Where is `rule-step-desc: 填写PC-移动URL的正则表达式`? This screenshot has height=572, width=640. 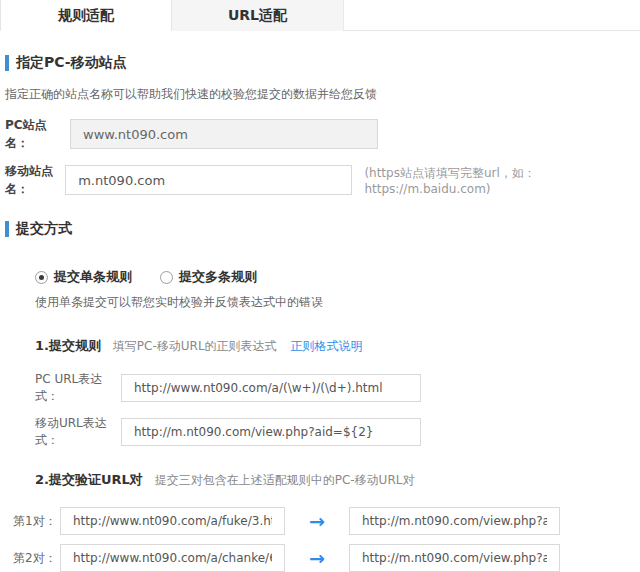
rule-step-desc: 填写PC-移动URL的正则表达式 is located at coordinates (195, 346).